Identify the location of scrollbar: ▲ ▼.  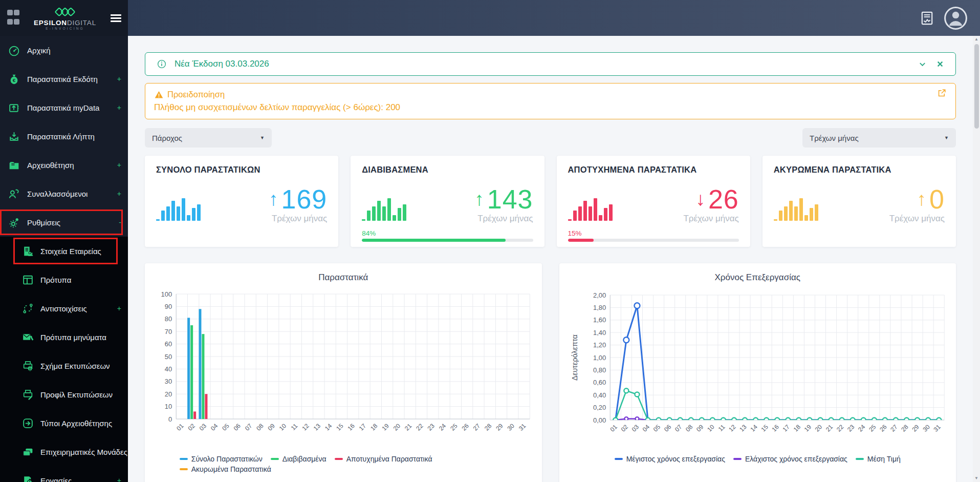
(976, 259).